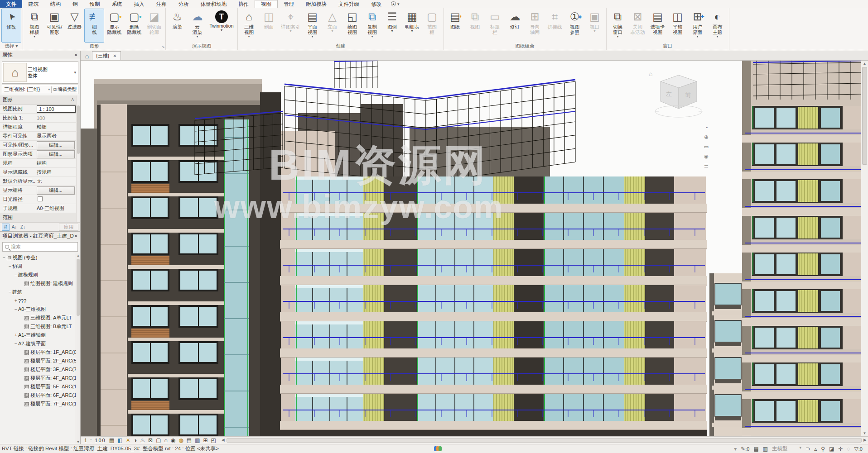  I want to click on type-selector: ⌂ 三维视图 整体 ▾, so click(40, 72).